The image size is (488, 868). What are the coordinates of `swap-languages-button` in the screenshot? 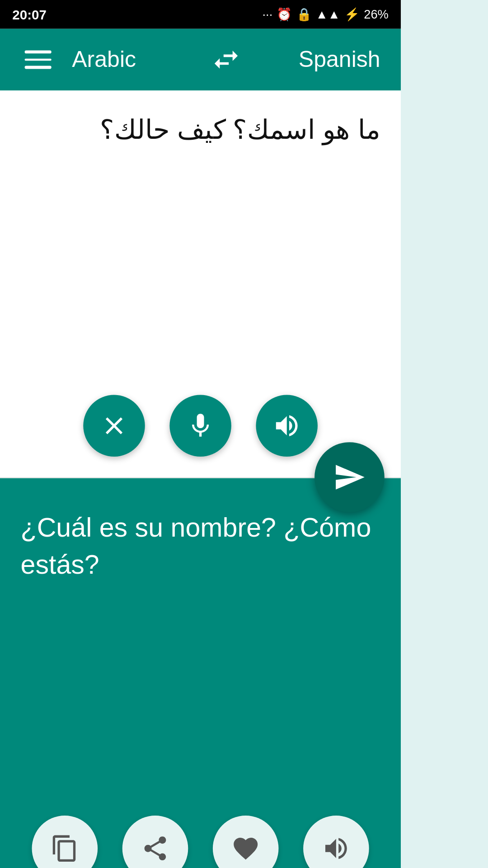 It's located at (226, 60).